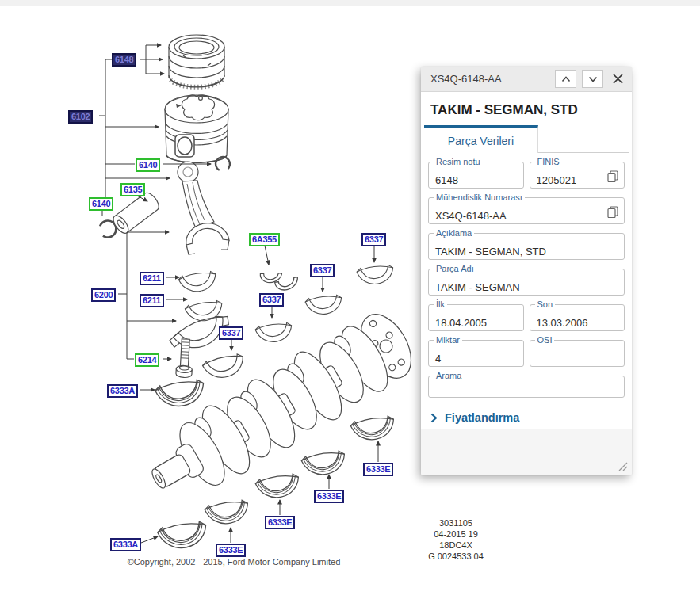  What do you see at coordinates (566, 79) in the screenshot?
I see `chevron-up-icon` at bounding box center [566, 79].